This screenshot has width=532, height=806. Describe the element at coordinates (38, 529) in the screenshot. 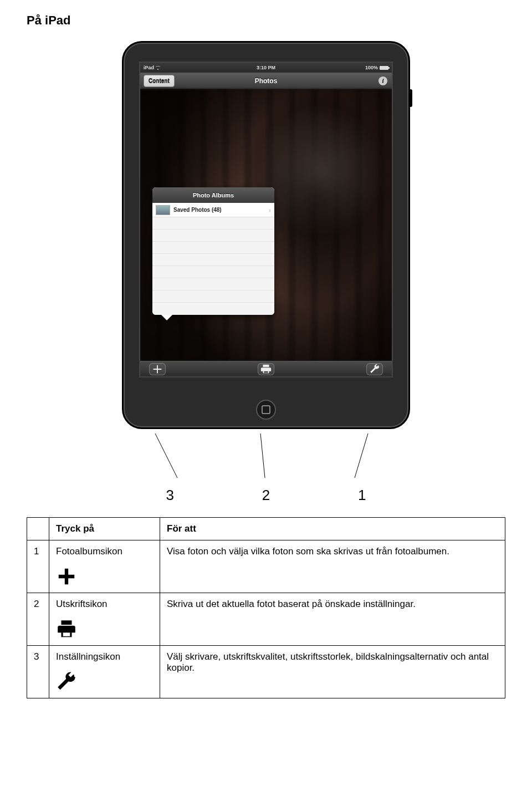

I see `table-header-blank` at that location.